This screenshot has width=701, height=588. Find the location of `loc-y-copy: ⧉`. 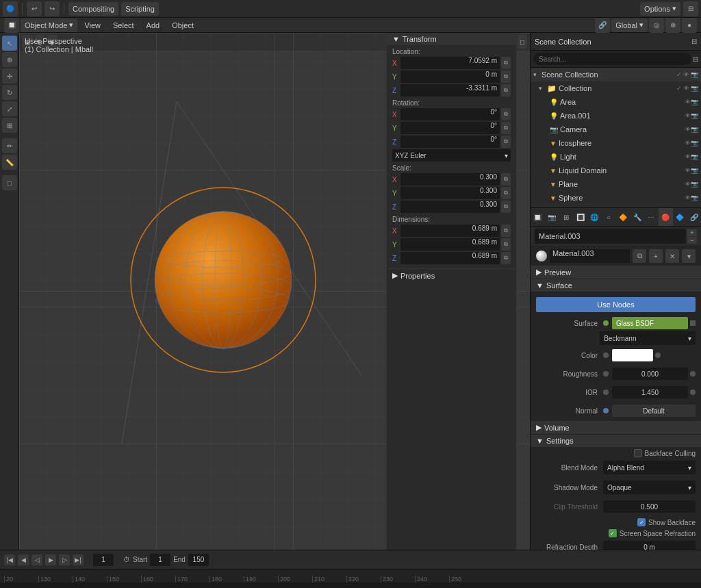

loc-y-copy: ⧉ is located at coordinates (506, 77).